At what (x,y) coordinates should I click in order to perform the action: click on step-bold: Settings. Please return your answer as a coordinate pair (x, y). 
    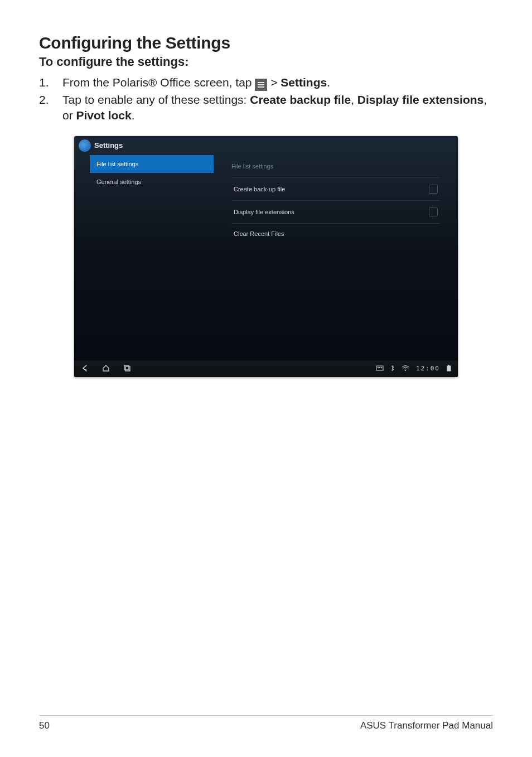
    Looking at the image, I should click on (303, 83).